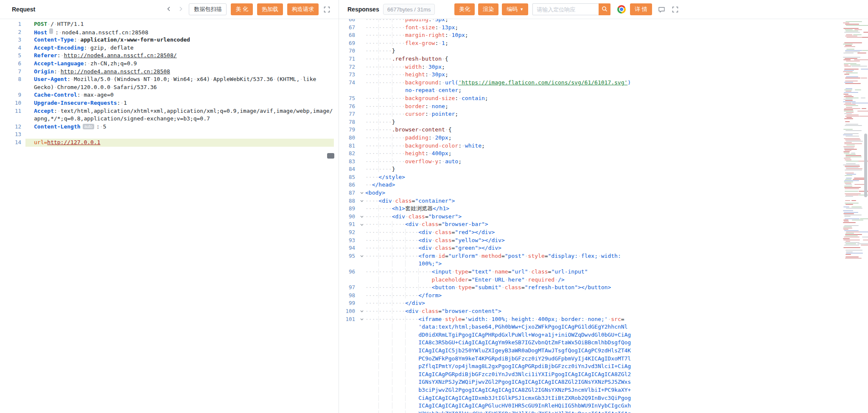 This screenshot has width=868, height=413. Describe the element at coordinates (349, 43) in the screenshot. I see `line-number: 69` at that location.